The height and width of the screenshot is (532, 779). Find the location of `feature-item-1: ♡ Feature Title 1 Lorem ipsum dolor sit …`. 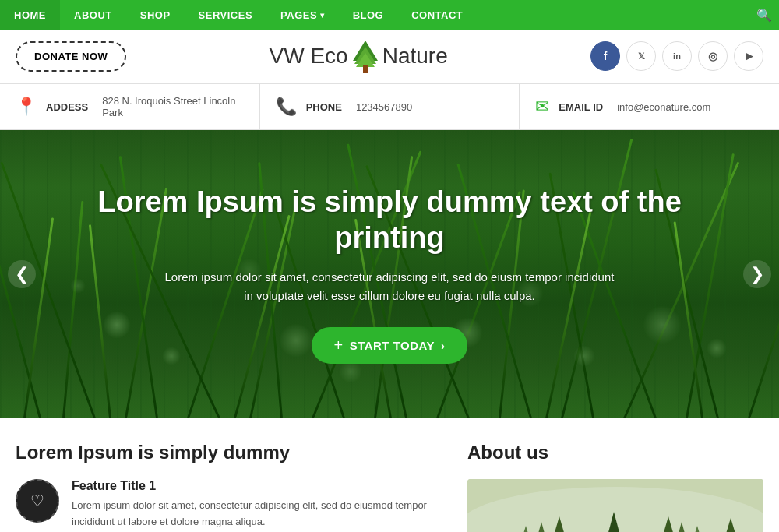

feature-item-1: ♡ Feature Title 1 Lorem ipsum dolor sit … is located at coordinates (226, 505).